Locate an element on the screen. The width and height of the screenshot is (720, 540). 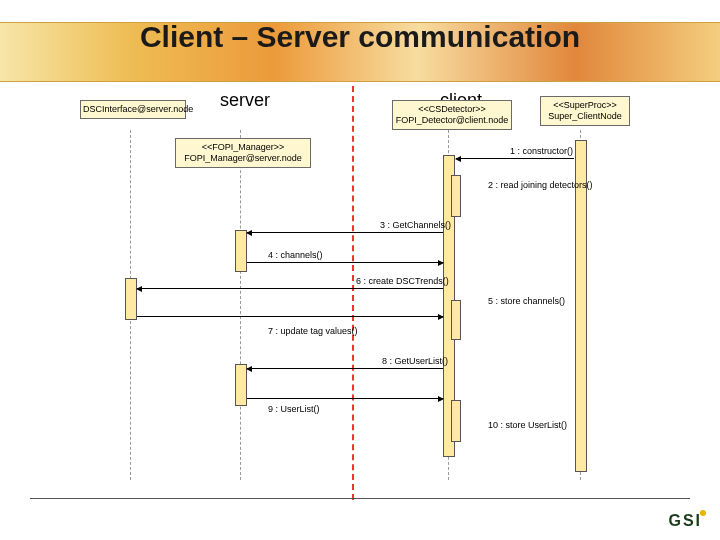
msg-m10: 10 : store UserList() is located at coordinates (528, 425).